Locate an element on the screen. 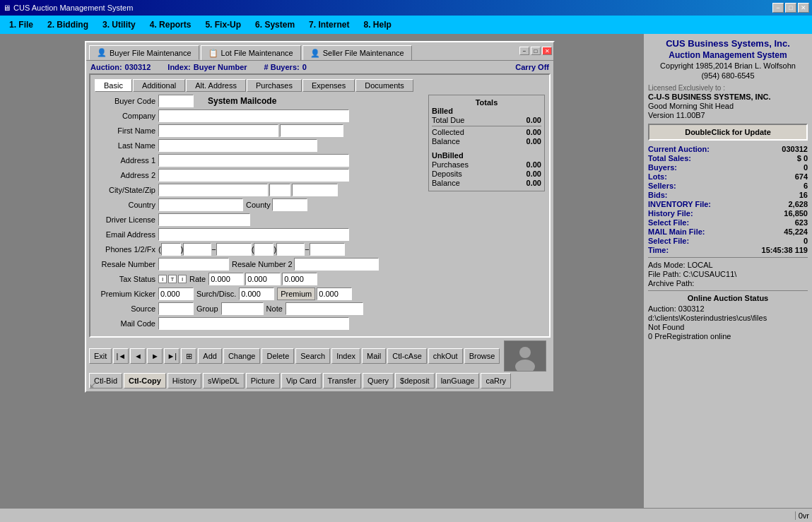 This screenshot has width=812, height=522. surch-disc-input is located at coordinates (257, 294).